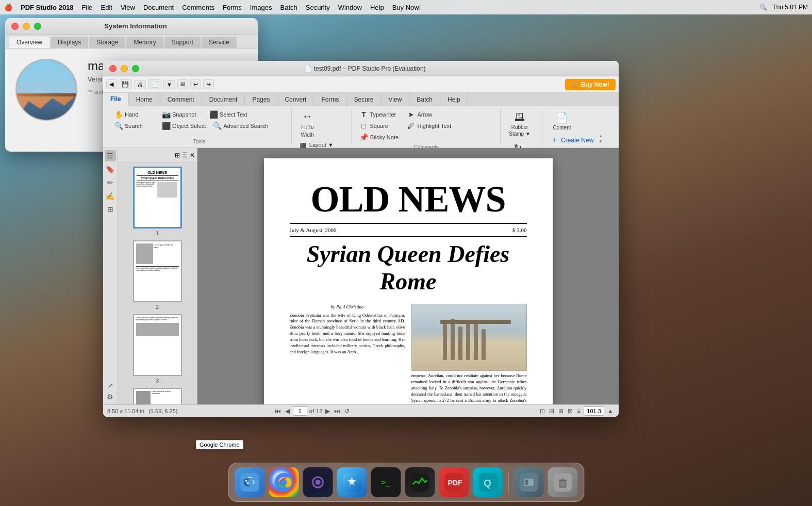 This screenshot has width=812, height=506. What do you see at coordinates (181, 100) in the screenshot?
I see `ribbon-tab-comment: Comment` at bounding box center [181, 100].